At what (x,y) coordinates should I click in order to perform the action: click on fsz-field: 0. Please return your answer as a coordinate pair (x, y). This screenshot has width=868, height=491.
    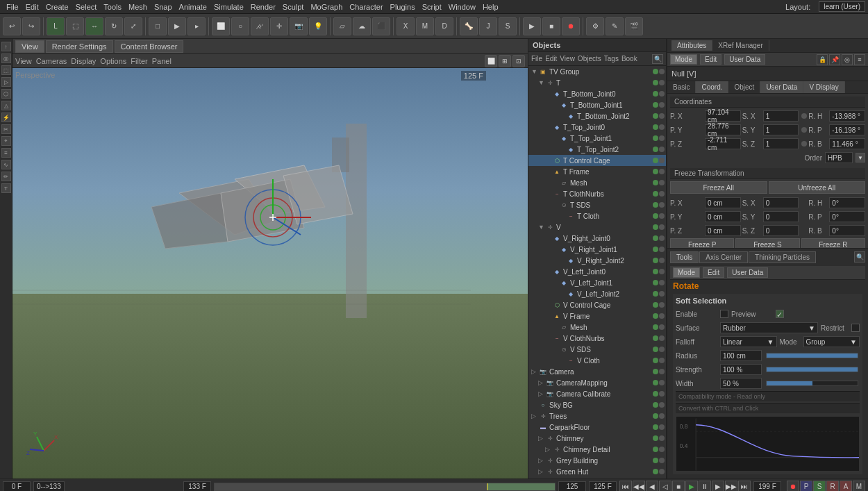
    Looking at the image, I should click on (781, 231).